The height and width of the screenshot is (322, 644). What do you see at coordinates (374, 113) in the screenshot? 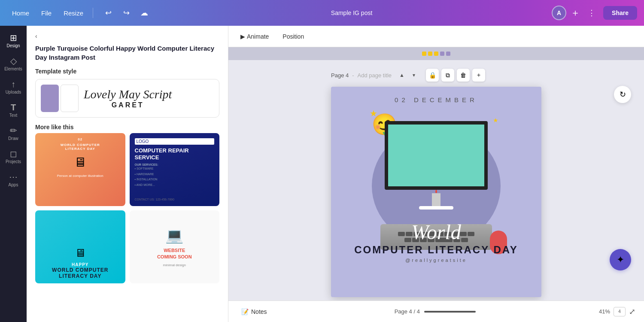
I see `star-decoration-1: ★` at bounding box center [374, 113].